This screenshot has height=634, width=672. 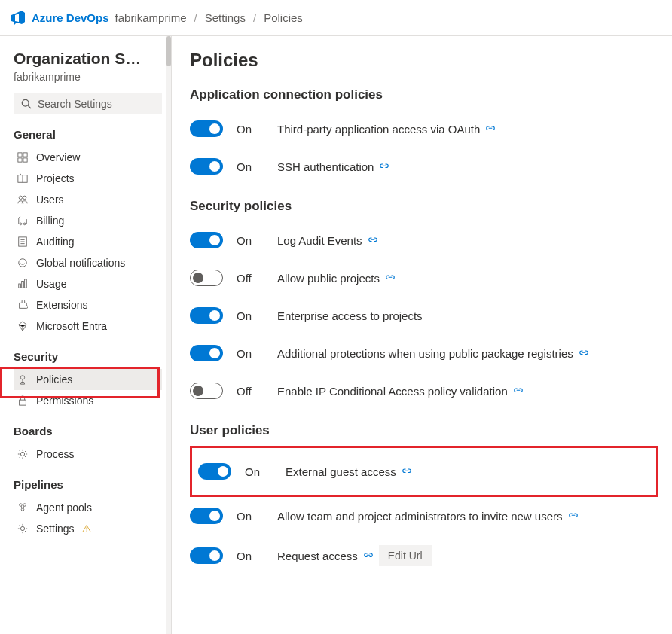 I want to click on sidebar-item-label: Auditing, so click(x=56, y=242).